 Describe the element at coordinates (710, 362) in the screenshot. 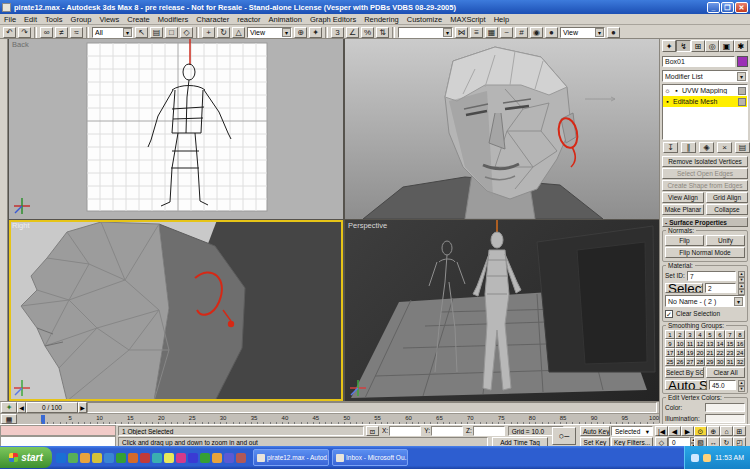

I see `smoothing-group-29: 29` at that location.